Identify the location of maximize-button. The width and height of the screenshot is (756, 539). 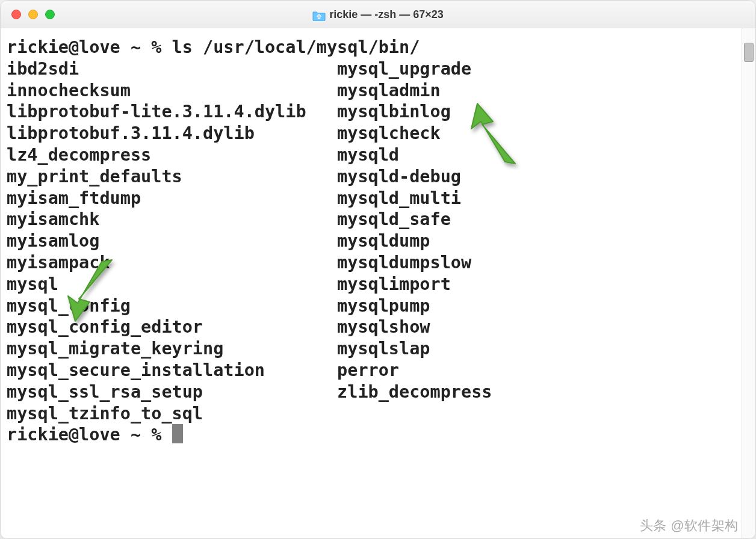
(50, 14).